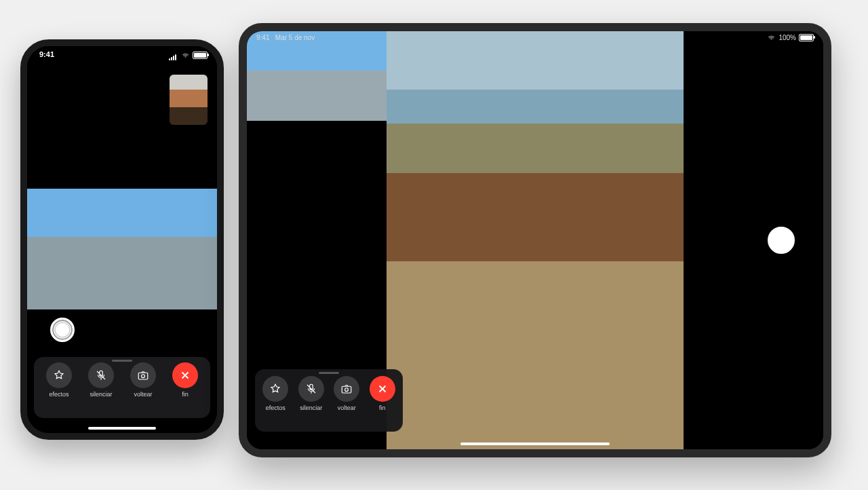 The height and width of the screenshot is (490, 868). Describe the element at coordinates (122, 249) in the screenshot. I see `remote-video` at that location.